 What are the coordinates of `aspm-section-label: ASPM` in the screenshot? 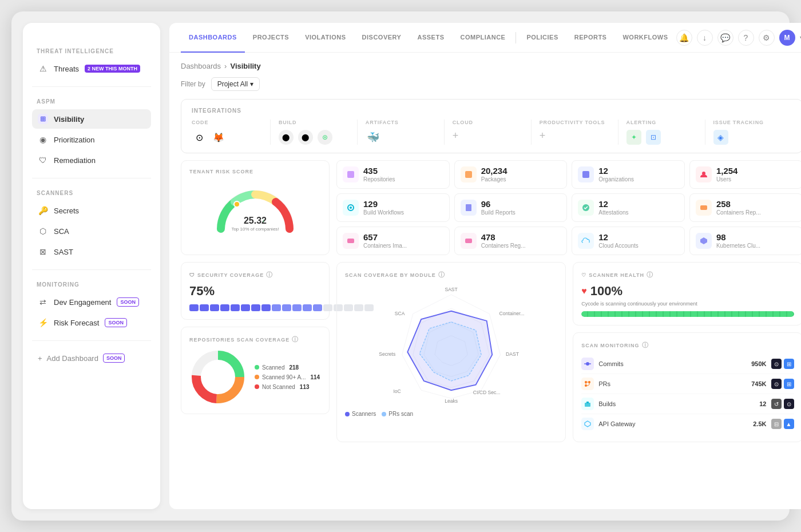 It's located at (92, 102).